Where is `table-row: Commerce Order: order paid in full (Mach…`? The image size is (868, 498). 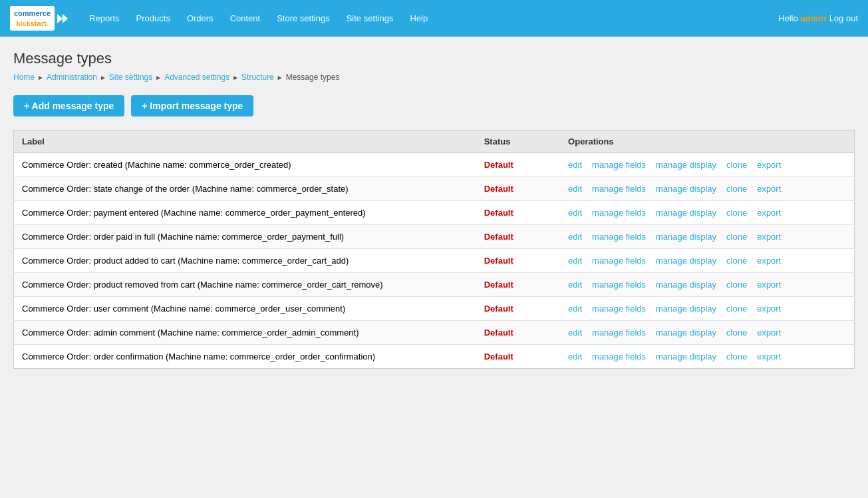 table-row: Commerce Order: order paid in full (Mach… is located at coordinates (434, 237).